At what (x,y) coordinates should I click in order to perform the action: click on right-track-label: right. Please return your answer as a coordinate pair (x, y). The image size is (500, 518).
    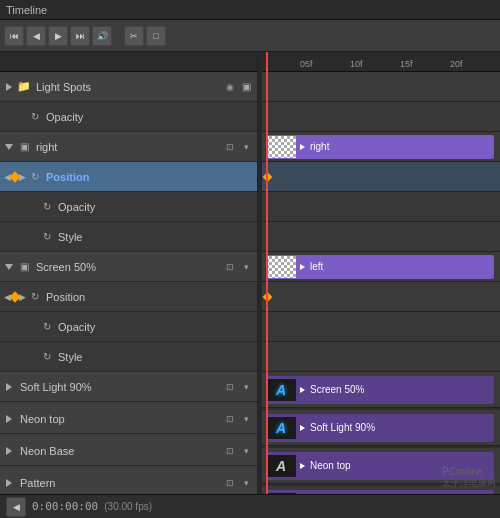
    Looking at the image, I should click on (314, 146).